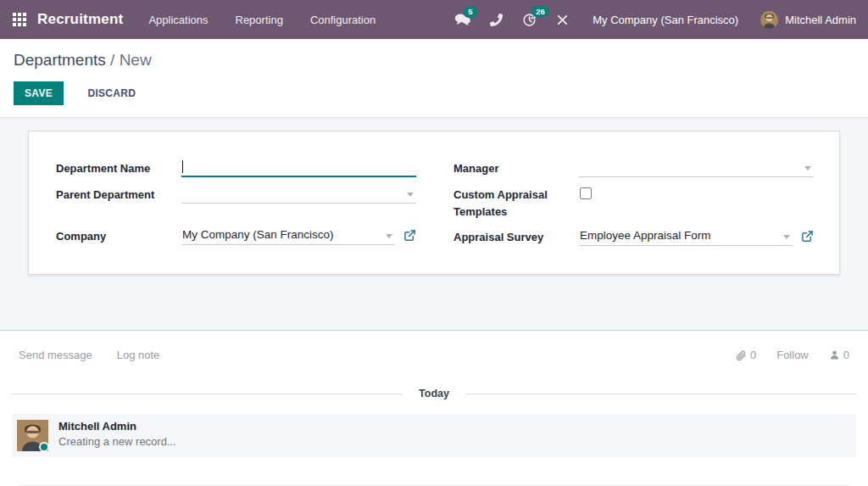  What do you see at coordinates (770, 20) in the screenshot?
I see `user-avatar` at bounding box center [770, 20].